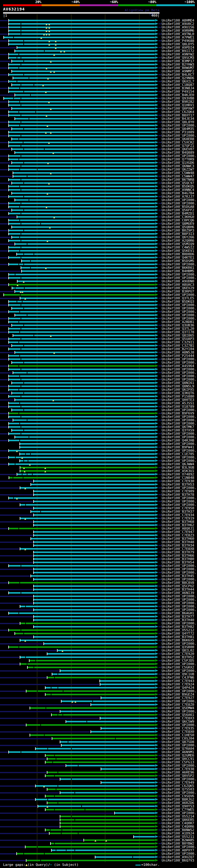  What do you see at coordinates (178, 861) in the screenshot?
I see `hit-label: UniRef100_B6Q7V3` at bounding box center [178, 861].